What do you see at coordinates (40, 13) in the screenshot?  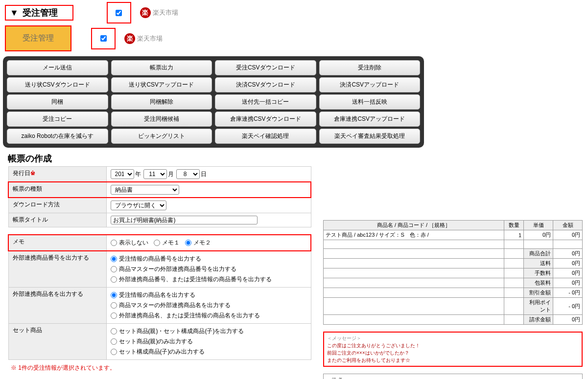 I see `section-title-text: 受注管理` at bounding box center [40, 13].